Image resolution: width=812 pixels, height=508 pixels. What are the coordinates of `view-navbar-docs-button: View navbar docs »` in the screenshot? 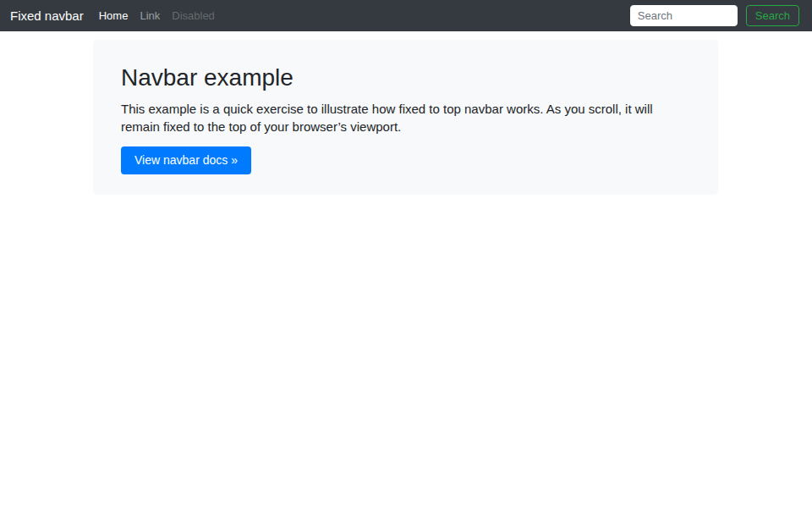 It's located at (186, 161).